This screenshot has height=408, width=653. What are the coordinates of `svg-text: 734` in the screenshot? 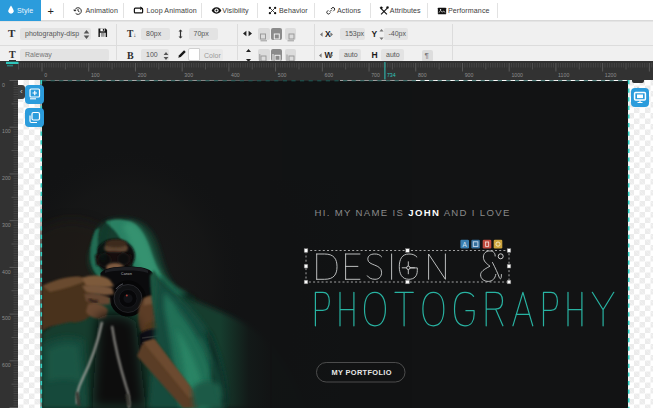 It's located at (392, 75).